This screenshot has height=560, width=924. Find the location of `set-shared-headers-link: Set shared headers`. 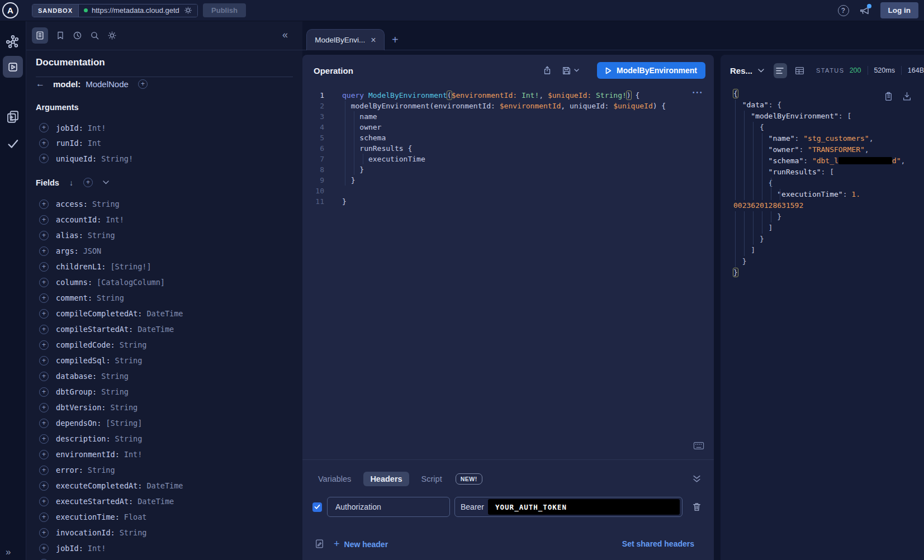

set-shared-headers-link: Set shared headers is located at coordinates (658, 544).